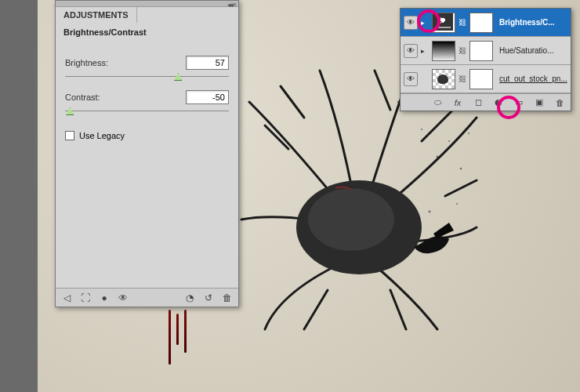 The height and width of the screenshot is (392, 580). I want to click on use-legacy-label: Use Legacy, so click(102, 136).